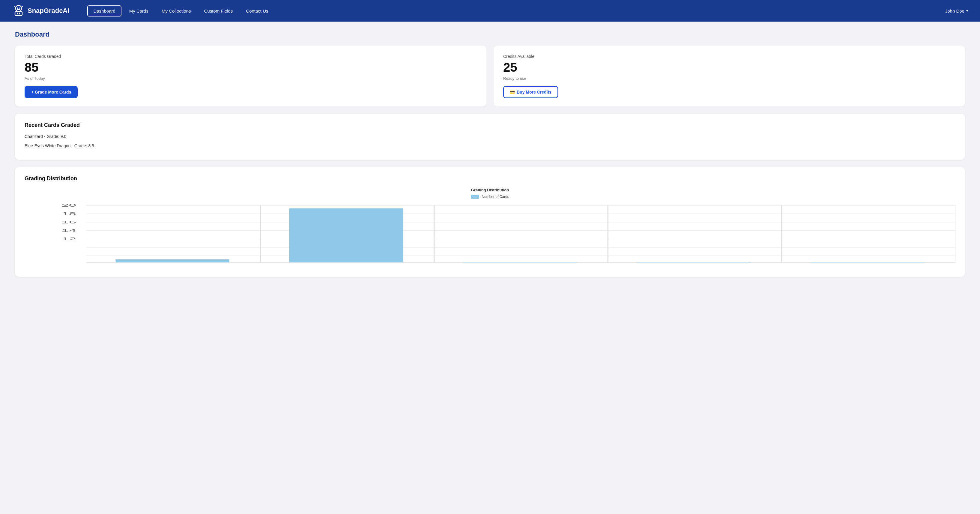 The width and height of the screenshot is (980, 514). Describe the element at coordinates (69, 239) in the screenshot. I see `svg-text: 12` at that location.